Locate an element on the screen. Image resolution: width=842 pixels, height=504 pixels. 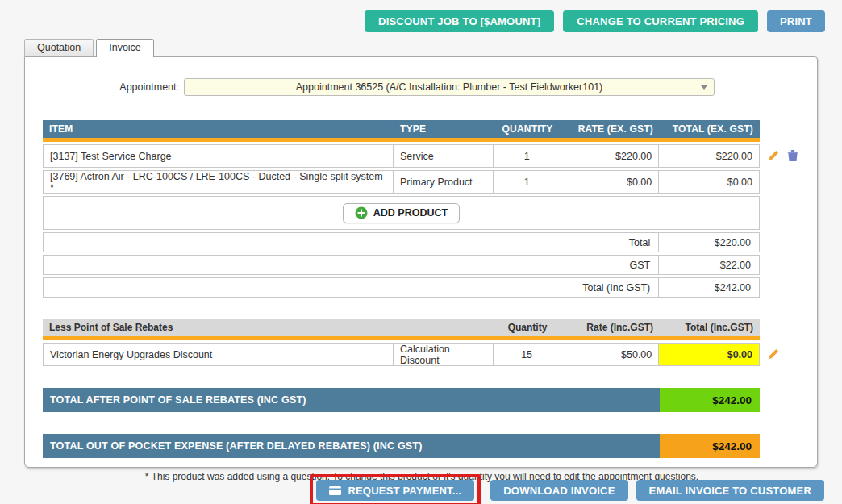
edit-rebate-button is located at coordinates (773, 355).